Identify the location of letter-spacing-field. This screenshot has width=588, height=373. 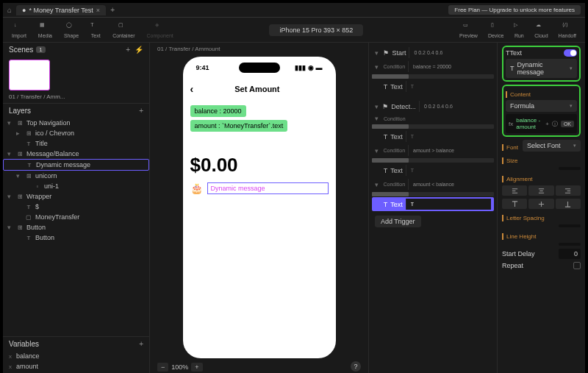
(570, 226).